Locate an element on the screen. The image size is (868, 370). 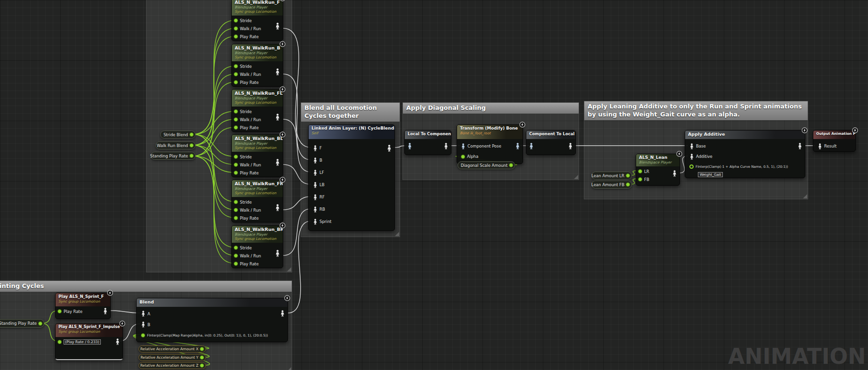
pill-relative-acceleration-y: Relative Acceleration Amount Y is located at coordinates (172, 357).